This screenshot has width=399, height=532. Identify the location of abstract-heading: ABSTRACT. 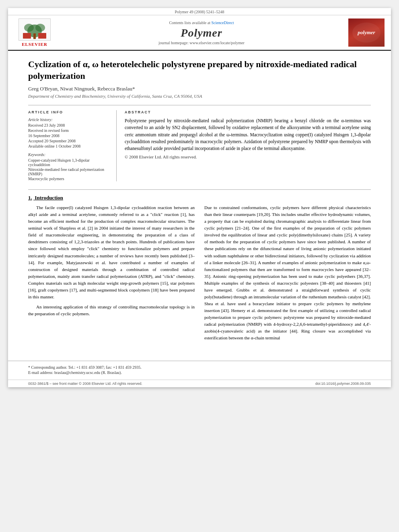
(248, 112).